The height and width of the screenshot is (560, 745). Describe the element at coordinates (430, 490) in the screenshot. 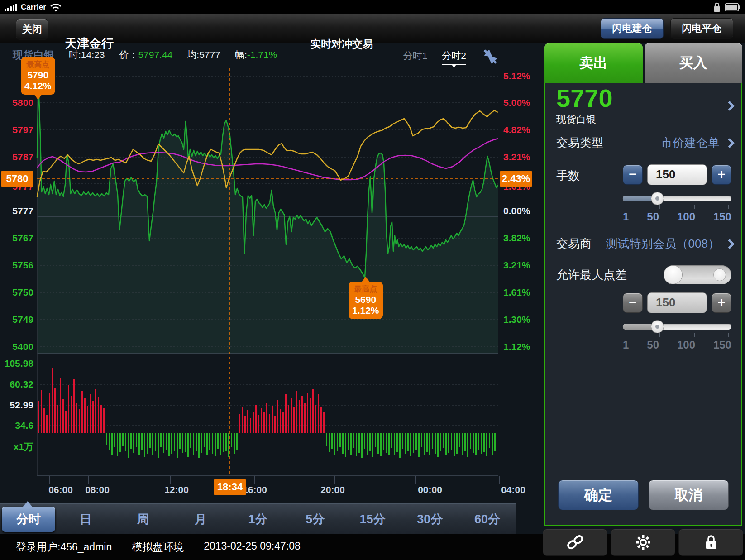

I see `axis-label: 00:00` at that location.